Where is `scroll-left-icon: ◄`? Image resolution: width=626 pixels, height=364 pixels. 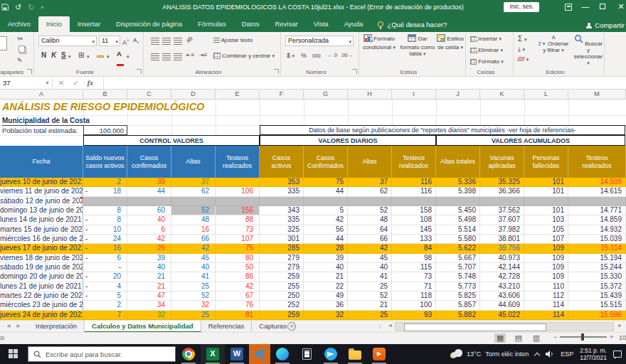 scroll-left-icon: ◄ is located at coordinates (390, 326).